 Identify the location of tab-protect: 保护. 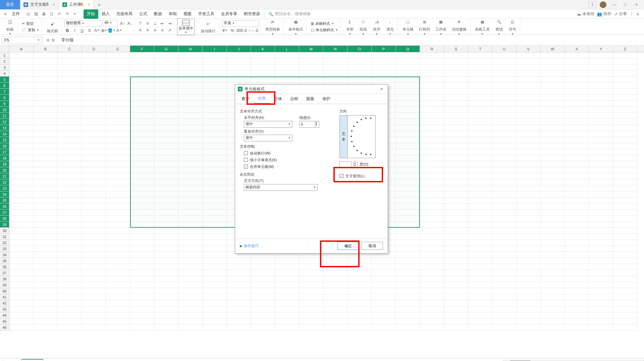
(326, 99).